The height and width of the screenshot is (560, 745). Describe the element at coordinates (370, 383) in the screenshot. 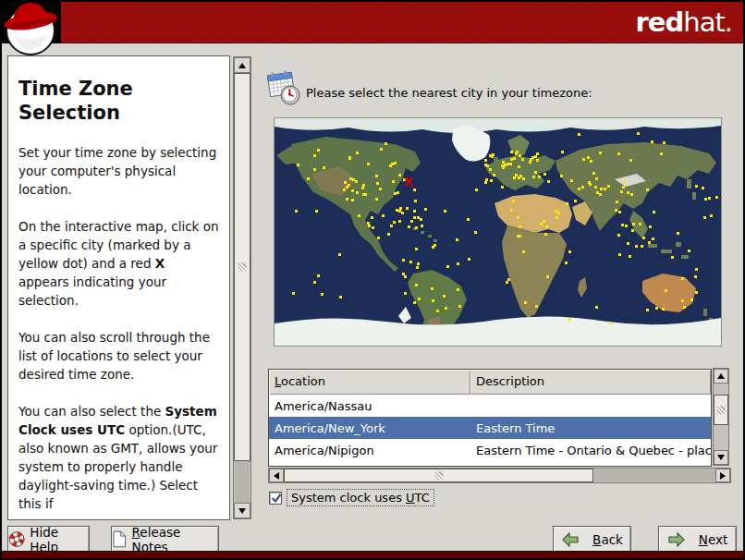

I see `column-header-location: Location` at that location.